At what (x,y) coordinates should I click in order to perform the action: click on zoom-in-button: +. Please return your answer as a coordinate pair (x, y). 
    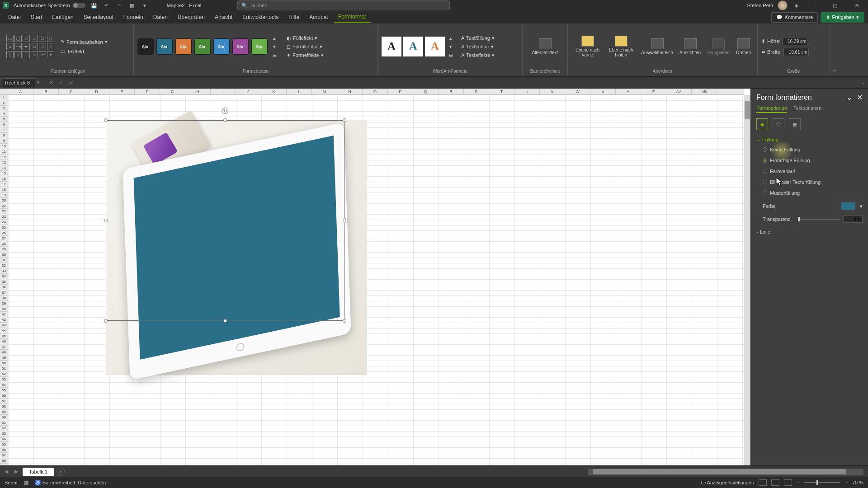
    Looking at the image, I should click on (846, 483).